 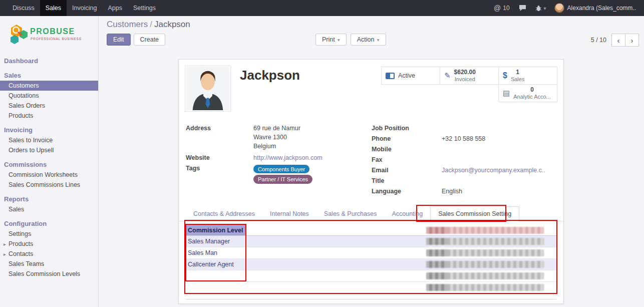 I want to click on at-icon: @, so click(x=497, y=8).